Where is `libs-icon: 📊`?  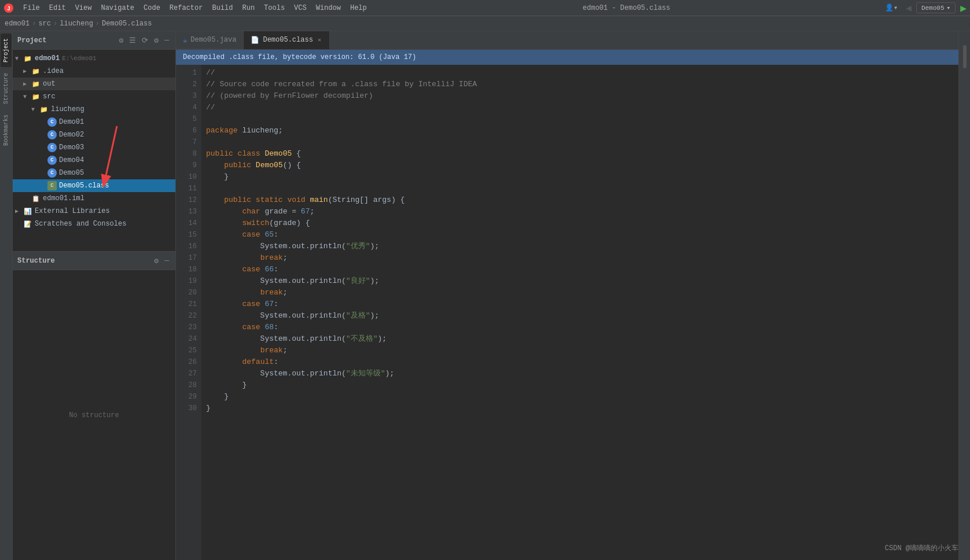 libs-icon: 📊 is located at coordinates (28, 211).